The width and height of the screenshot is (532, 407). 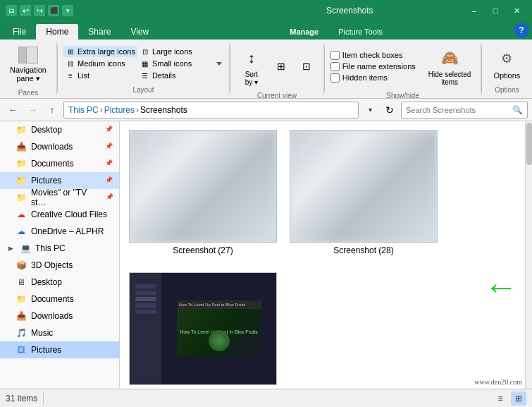 What do you see at coordinates (39, 11) in the screenshot?
I see `redo-icon: ↪` at bounding box center [39, 11].